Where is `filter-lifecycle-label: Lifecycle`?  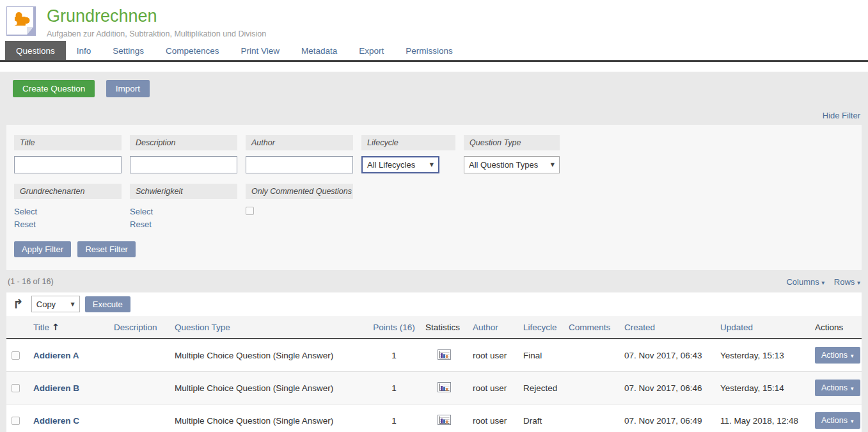
filter-lifecycle-label: Lifecycle is located at coordinates (408, 143).